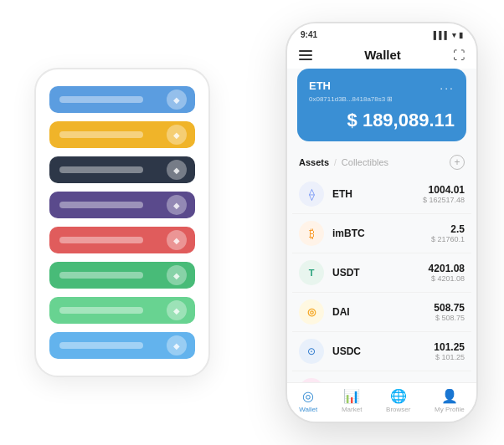 The width and height of the screenshot is (504, 445). What do you see at coordinates (380, 273) in the screenshot?
I see `asset-name-usdt: USDT` at bounding box center [380, 273].